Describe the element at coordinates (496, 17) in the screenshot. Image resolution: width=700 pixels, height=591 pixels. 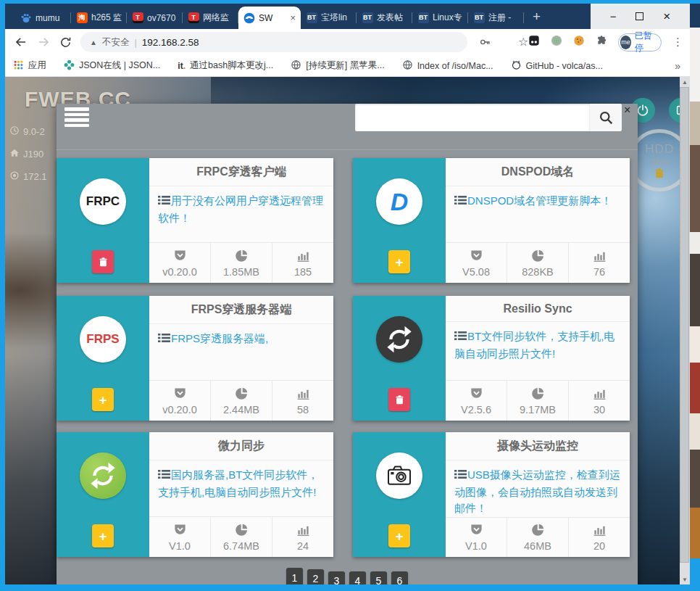
I see `tab-注册 -: BT注册 -` at that location.